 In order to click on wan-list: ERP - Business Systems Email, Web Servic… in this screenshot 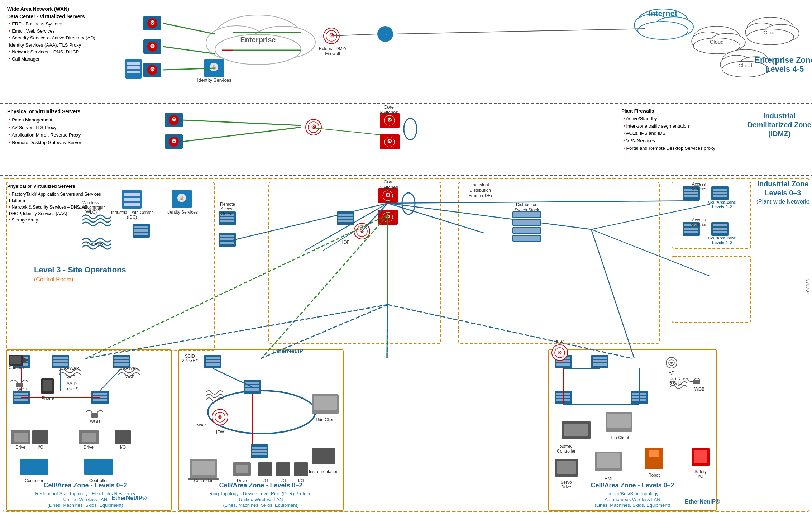, I will do `click(58, 42)`.